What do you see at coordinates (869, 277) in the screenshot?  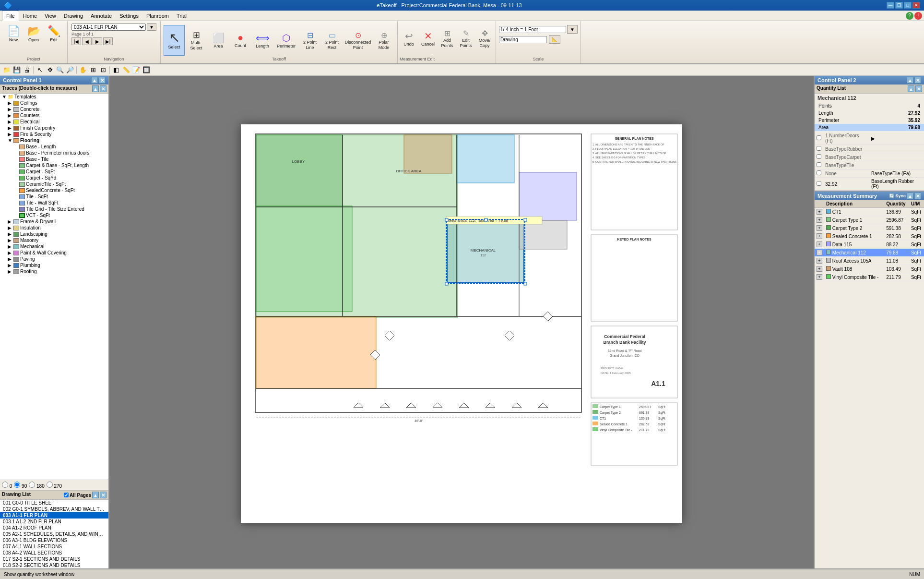 I see `meas-row-vinyl: + Vinyl Composite Tile - 211.79 SqFt` at bounding box center [869, 277].